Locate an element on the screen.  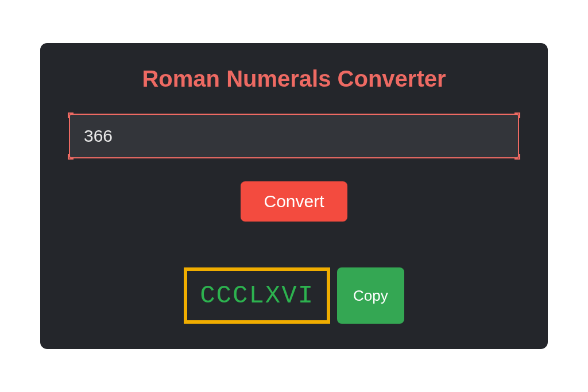
page-title: Roman Numerals Converter is located at coordinates (294, 79).